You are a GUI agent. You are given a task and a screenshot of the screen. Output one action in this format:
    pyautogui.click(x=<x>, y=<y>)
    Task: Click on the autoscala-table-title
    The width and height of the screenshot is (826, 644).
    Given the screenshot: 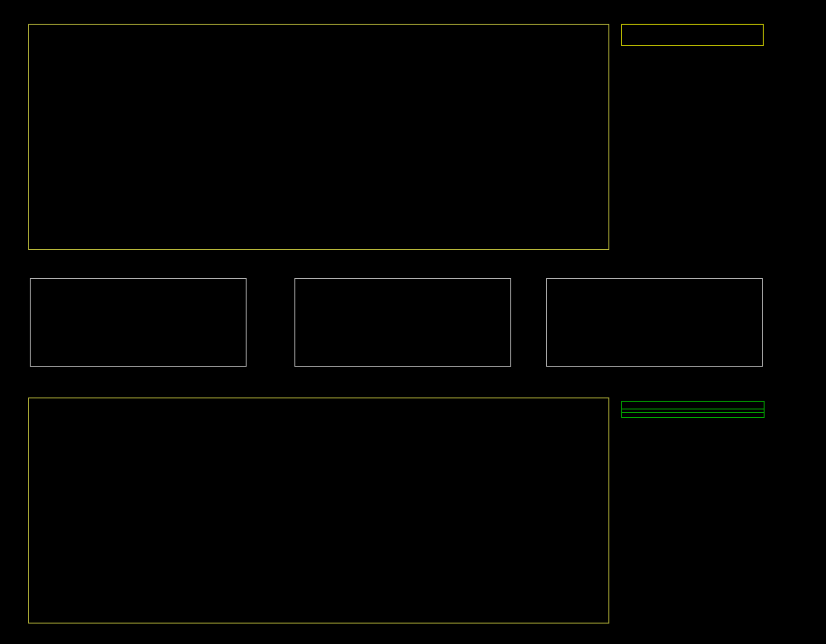 What is the action you would take?
    pyautogui.click(x=693, y=36)
    